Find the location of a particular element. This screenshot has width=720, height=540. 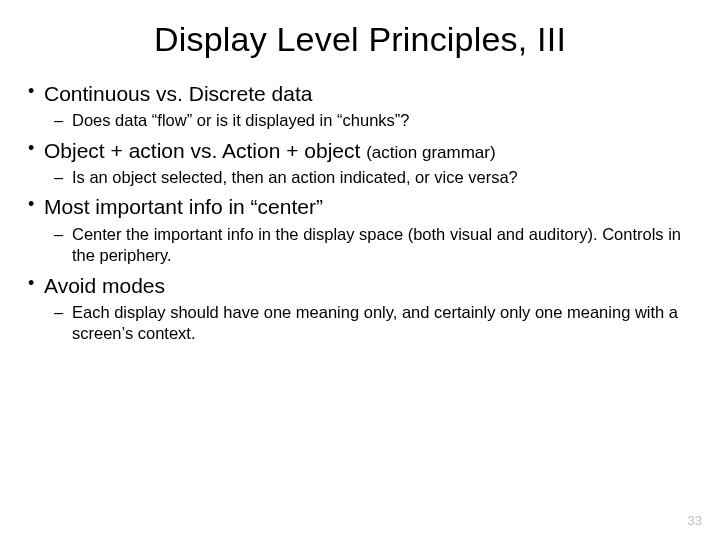

page-number: 33 is located at coordinates (695, 520).